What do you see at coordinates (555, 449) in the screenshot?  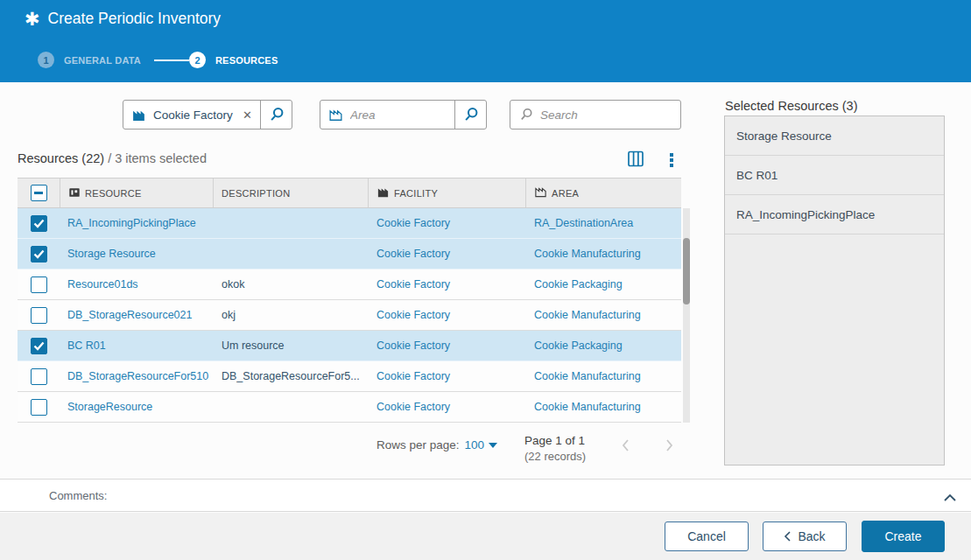 I see `page-info: Page 1 of 1 (22 records)` at bounding box center [555, 449].